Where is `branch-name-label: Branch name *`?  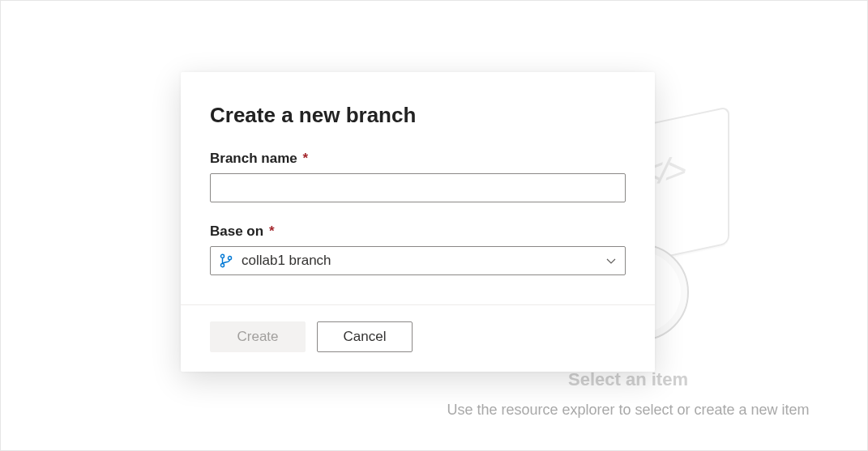
branch-name-label: Branch name * is located at coordinates (418, 159).